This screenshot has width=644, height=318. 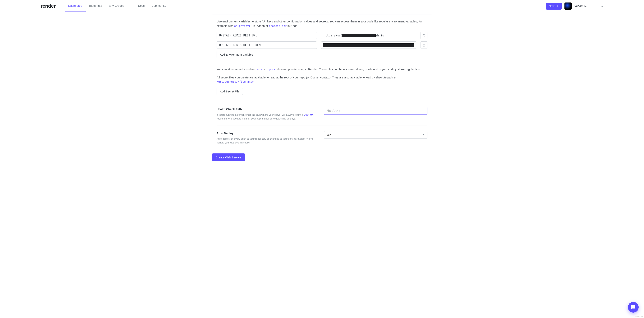 I want to click on app-header: render Dashboard Blueprints Env Groups D…, so click(x=322, y=6).